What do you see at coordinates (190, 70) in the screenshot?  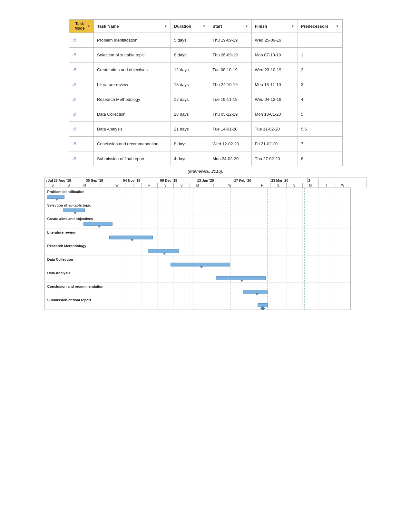 I see `duration-cell: 12 days` at bounding box center [190, 70].